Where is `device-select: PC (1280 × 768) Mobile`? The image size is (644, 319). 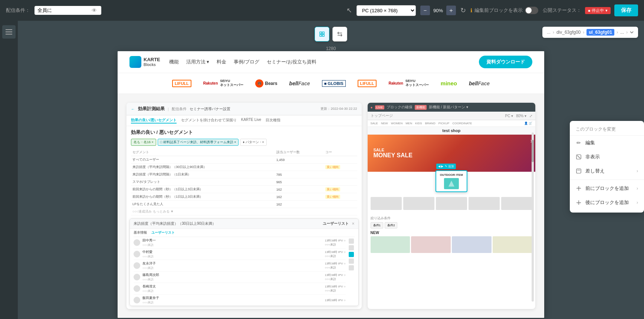
device-select: PC (1280 × 768) Mobile is located at coordinates (386, 10).